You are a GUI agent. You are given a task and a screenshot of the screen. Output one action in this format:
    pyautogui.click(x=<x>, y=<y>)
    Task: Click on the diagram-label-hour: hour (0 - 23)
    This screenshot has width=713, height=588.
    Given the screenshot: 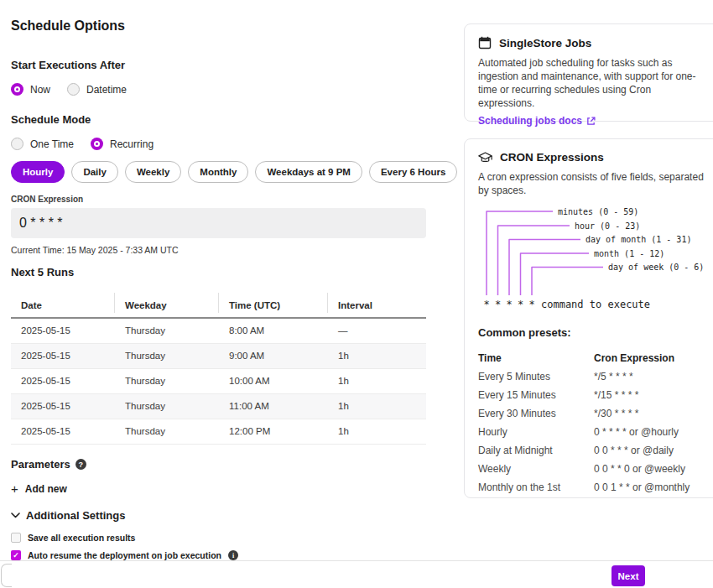 What is the action you would take?
    pyautogui.click(x=607, y=226)
    